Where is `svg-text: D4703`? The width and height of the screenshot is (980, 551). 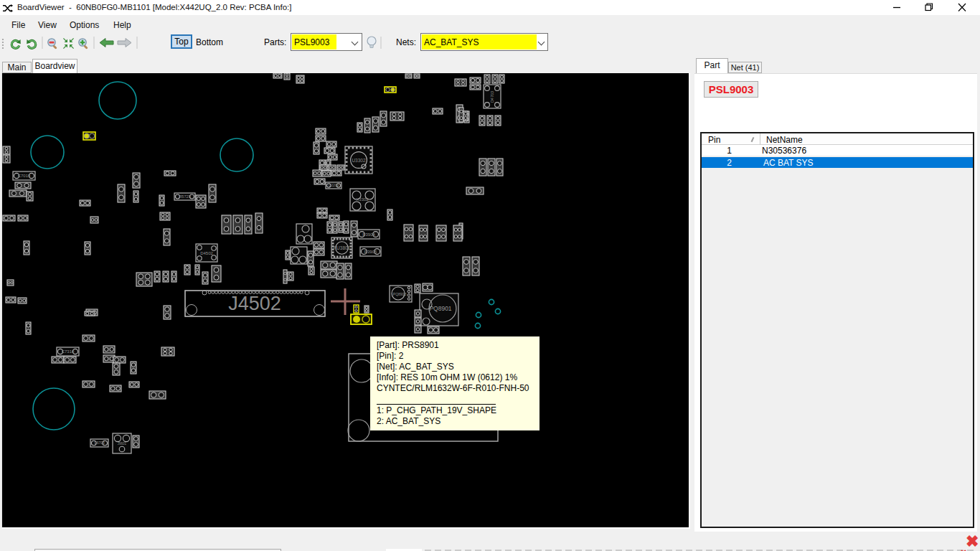 svg-text: D4703 is located at coordinates (492, 97).